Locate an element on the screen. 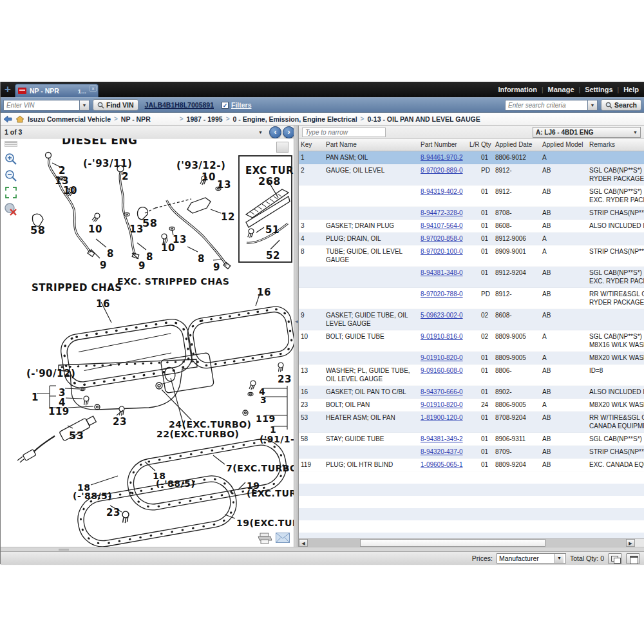 The height and width of the screenshot is (644, 644). search-button: Search is located at coordinates (621, 105).